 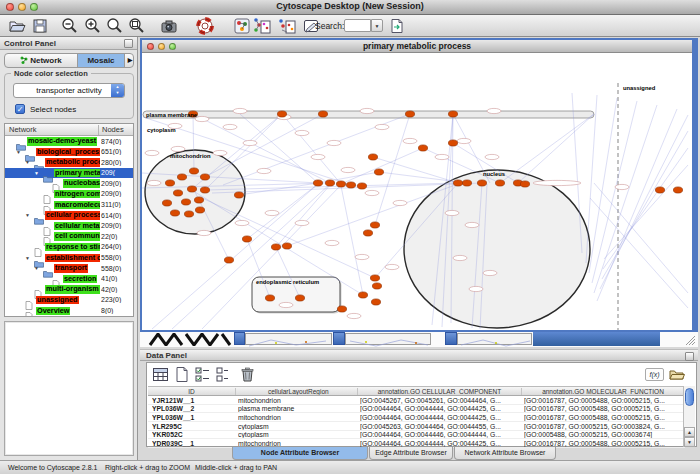 What do you see at coordinates (69, 236) in the screenshot?
I see `tree-row: cell communicat22(0)` at bounding box center [69, 236].